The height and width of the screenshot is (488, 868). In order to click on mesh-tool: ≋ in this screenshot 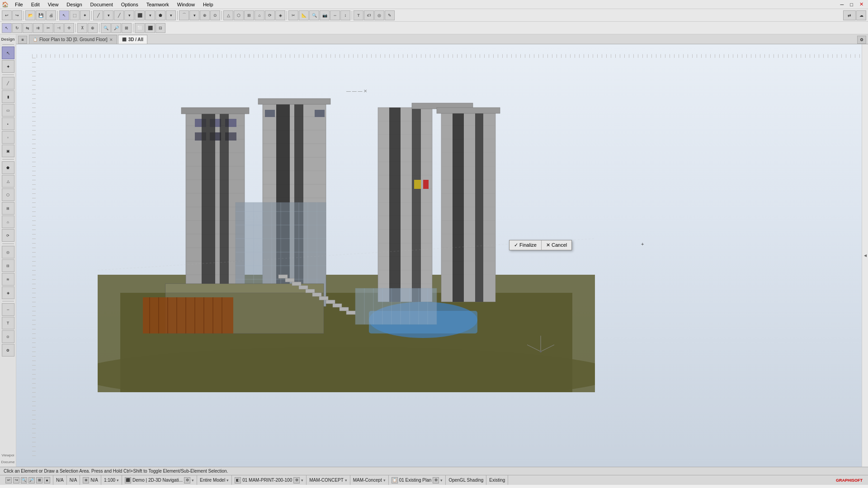, I will do `click(8, 279)`.